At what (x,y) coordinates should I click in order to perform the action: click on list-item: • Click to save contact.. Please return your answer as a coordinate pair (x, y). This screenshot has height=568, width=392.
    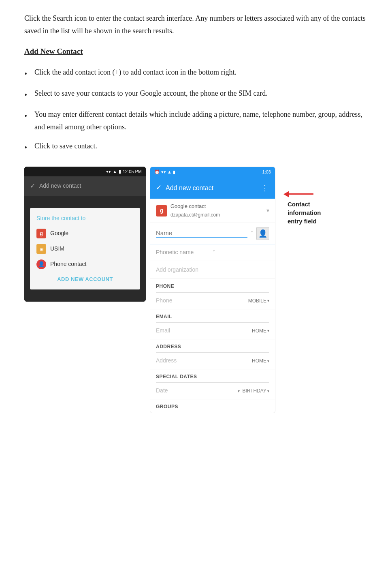
    Looking at the image, I should click on (196, 147).